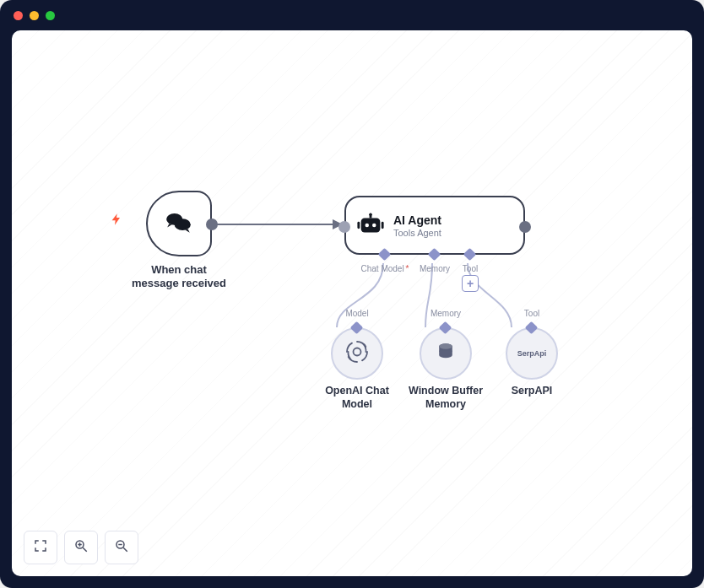 Image resolution: width=704 pixels, height=588 pixels. I want to click on port-memory-in, so click(446, 328).